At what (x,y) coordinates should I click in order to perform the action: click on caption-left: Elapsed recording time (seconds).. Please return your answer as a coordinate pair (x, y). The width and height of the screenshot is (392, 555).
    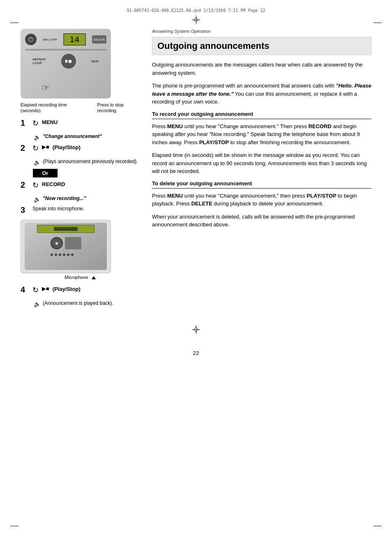
    Looking at the image, I should click on (51, 108).